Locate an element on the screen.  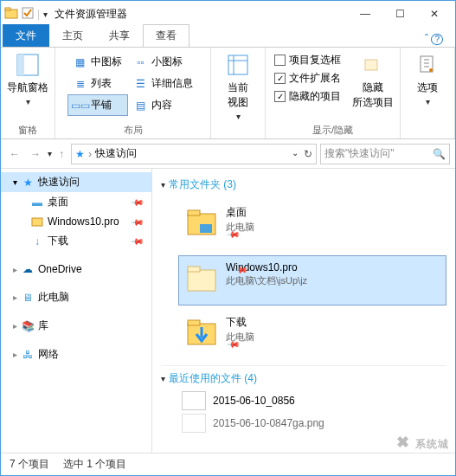
qat-checkbox-icon is located at coordinates (28, 14).